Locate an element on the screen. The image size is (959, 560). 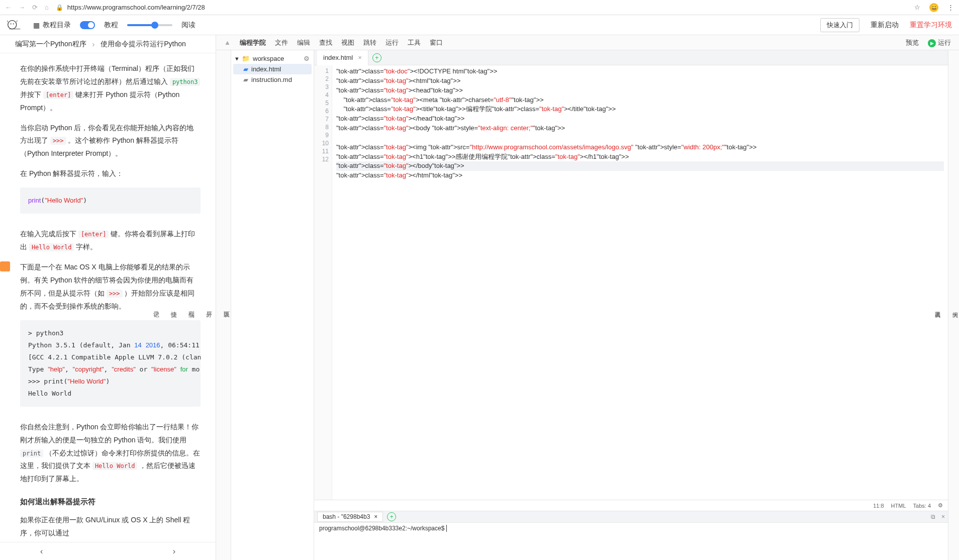
app-header: ▦ 教程目录 教程 阅读 快速入门 重新启动 重置学习环境 is located at coordinates (480, 25).